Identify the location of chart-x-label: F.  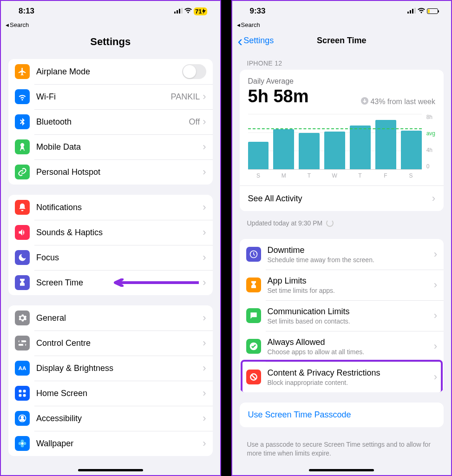
(386, 176).